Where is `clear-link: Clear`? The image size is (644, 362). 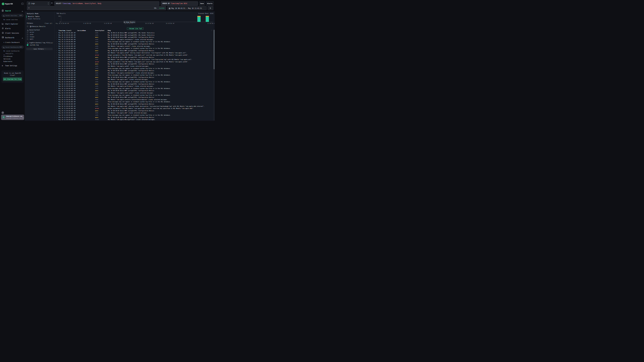 clear-link: Clear is located at coordinates (51, 43).